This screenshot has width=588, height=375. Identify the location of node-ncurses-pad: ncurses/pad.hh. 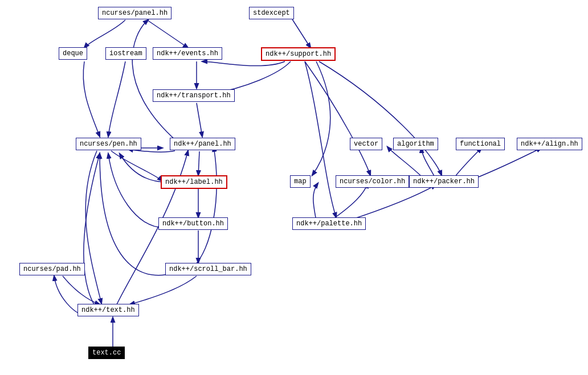
(52, 269).